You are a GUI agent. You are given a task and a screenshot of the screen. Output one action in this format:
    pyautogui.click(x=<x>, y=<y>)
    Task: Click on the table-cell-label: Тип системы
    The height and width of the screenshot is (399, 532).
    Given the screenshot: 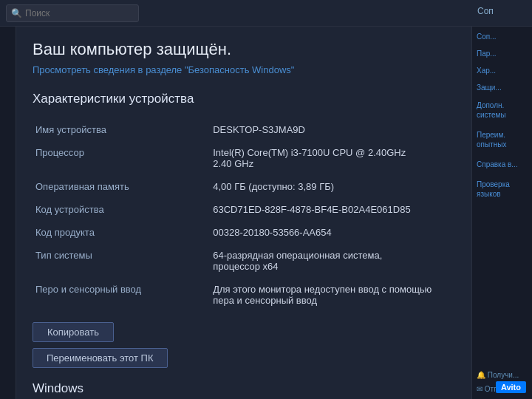 What is the action you would take?
    pyautogui.click(x=121, y=261)
    